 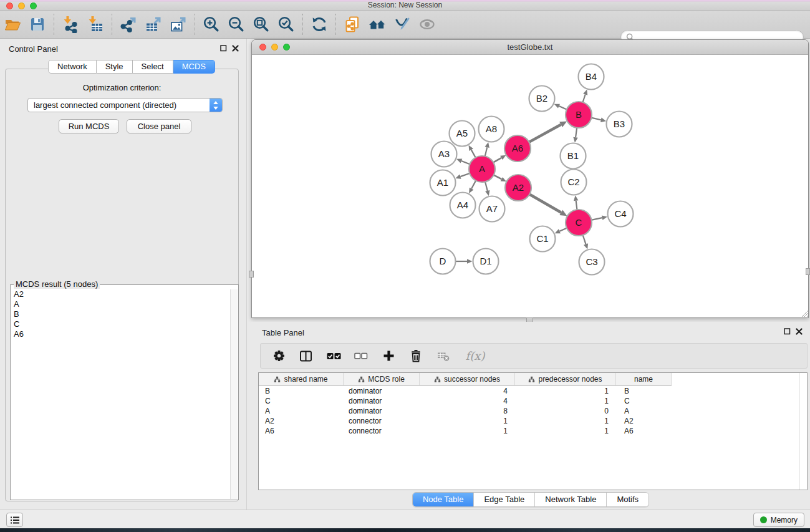 I want to click on graph-node-B2: B2, so click(x=542, y=99).